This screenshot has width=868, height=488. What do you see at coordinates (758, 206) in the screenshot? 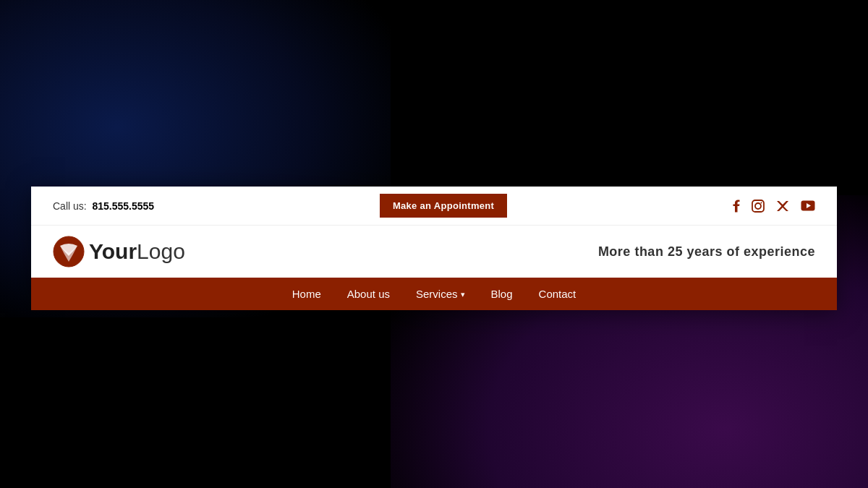
I see `instagram-icon` at bounding box center [758, 206].